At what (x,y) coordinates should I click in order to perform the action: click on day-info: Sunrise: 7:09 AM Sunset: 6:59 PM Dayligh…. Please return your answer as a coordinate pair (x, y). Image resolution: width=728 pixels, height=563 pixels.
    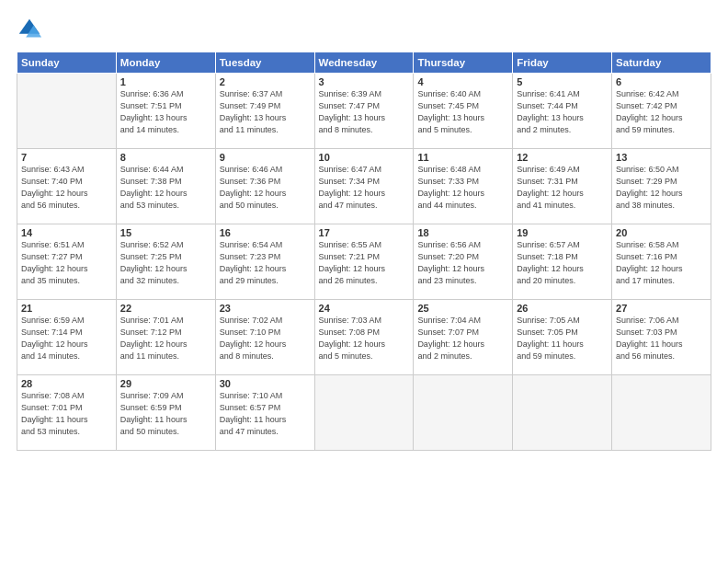
    Looking at the image, I should click on (165, 414).